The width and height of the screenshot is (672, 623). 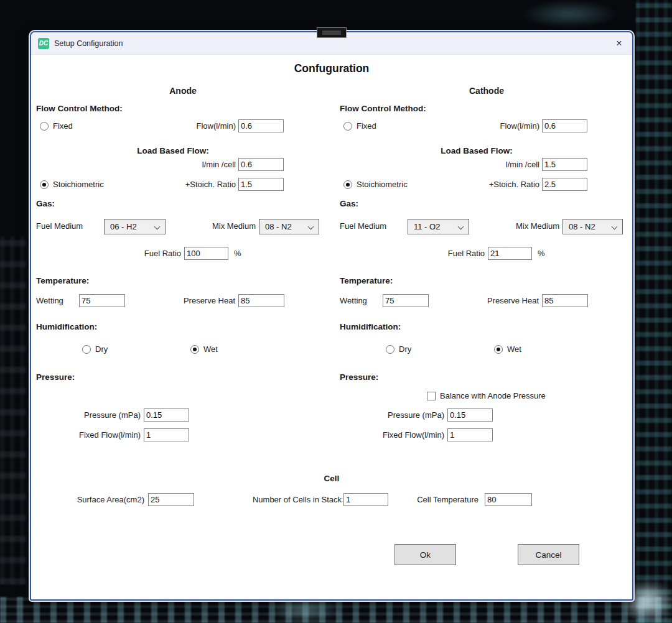 What do you see at coordinates (366, 126) in the screenshot?
I see `cathode-fixed-label: Fixed` at bounding box center [366, 126].